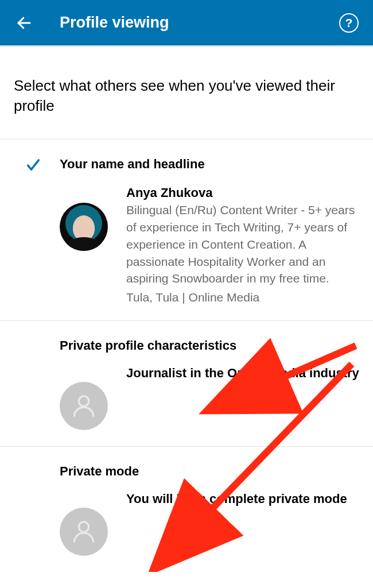 This screenshot has width=373, height=588. Describe the element at coordinates (132, 164) in the screenshot. I see `option-title: Your name and headline` at that location.